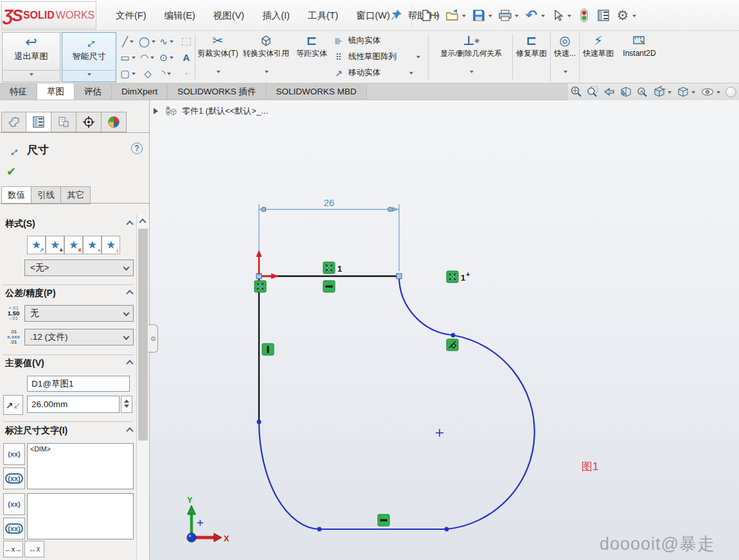  I want to click on instant2d-button: Instant2D, so click(639, 57).